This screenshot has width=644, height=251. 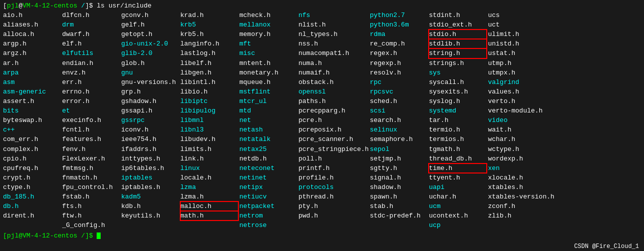 What do you see at coordinates (334, 139) in the screenshot?
I see `list-item: pcre_scanner.h` at bounding box center [334, 139].